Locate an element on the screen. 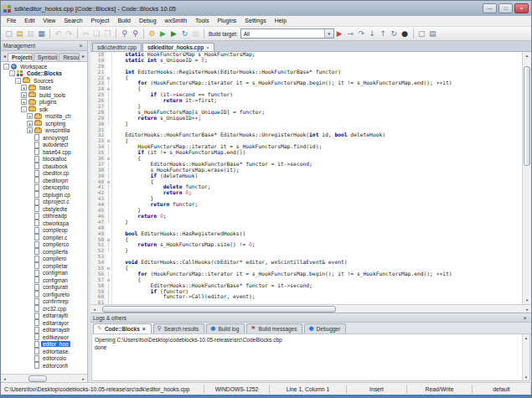  run-to-cursor-icon: → is located at coordinates (350, 34).